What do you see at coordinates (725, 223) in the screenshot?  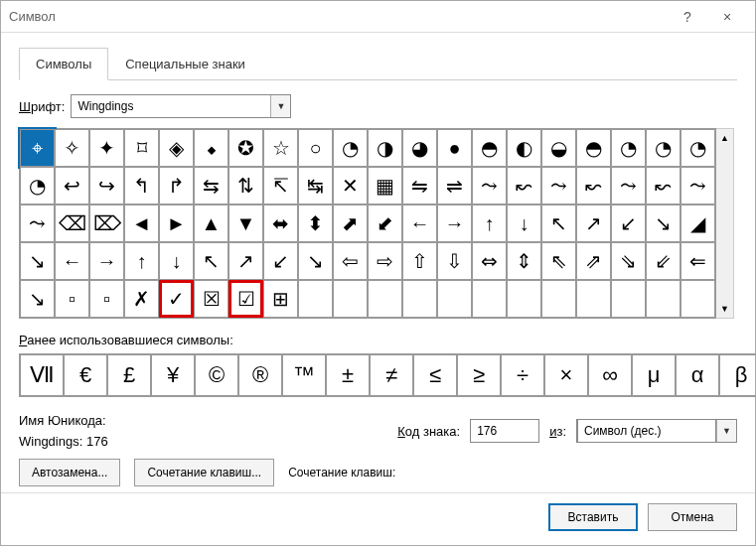 I see `grid-scrollbar: ▲ ▼` at bounding box center [725, 223].